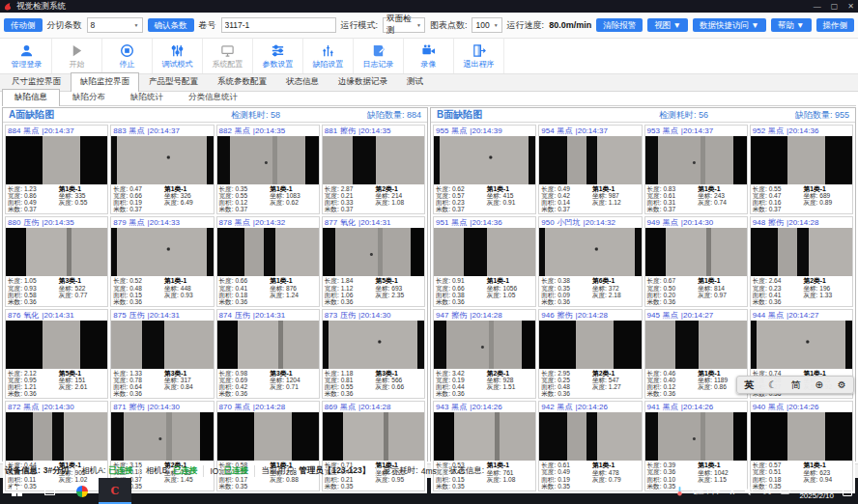  I want to click on exit-program-button: 退出程序, so click(479, 56).